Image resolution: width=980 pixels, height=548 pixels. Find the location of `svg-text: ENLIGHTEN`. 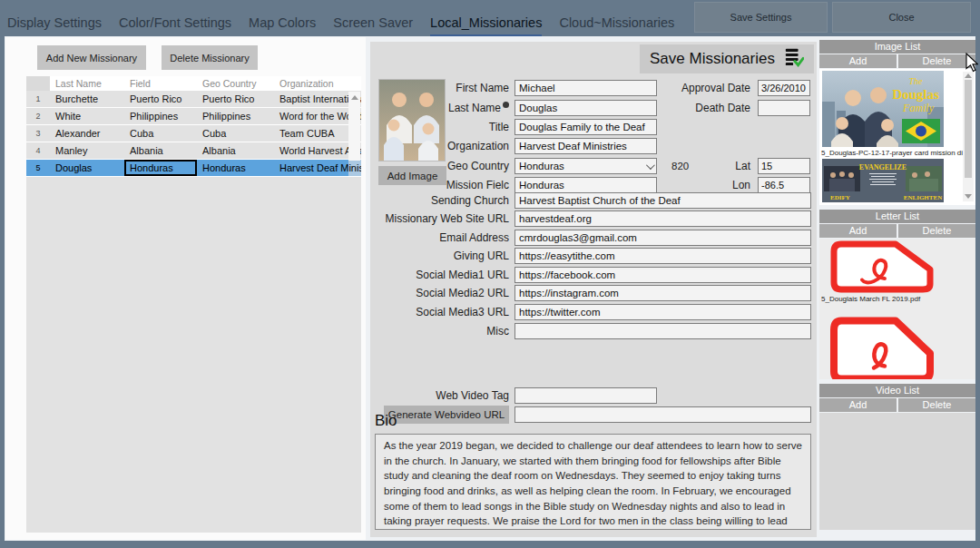

svg-text: ENLIGHTEN is located at coordinates (923, 198).